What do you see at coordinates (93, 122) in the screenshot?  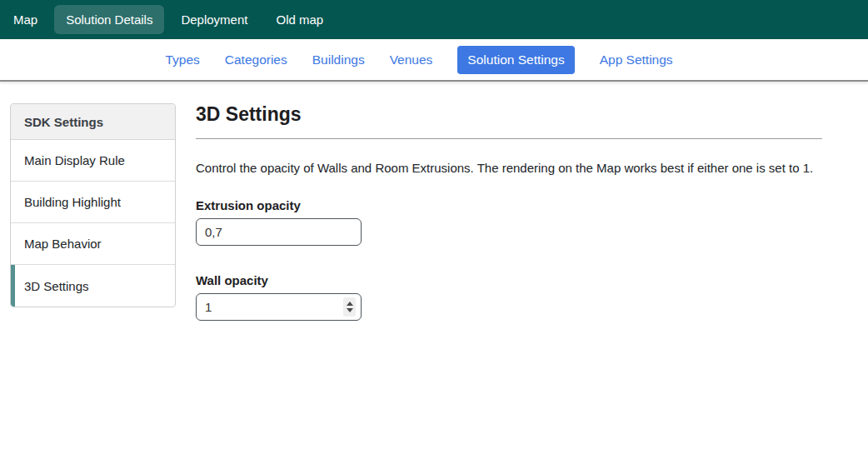 I see `sidebar-header: SDK Settings` at bounding box center [93, 122].